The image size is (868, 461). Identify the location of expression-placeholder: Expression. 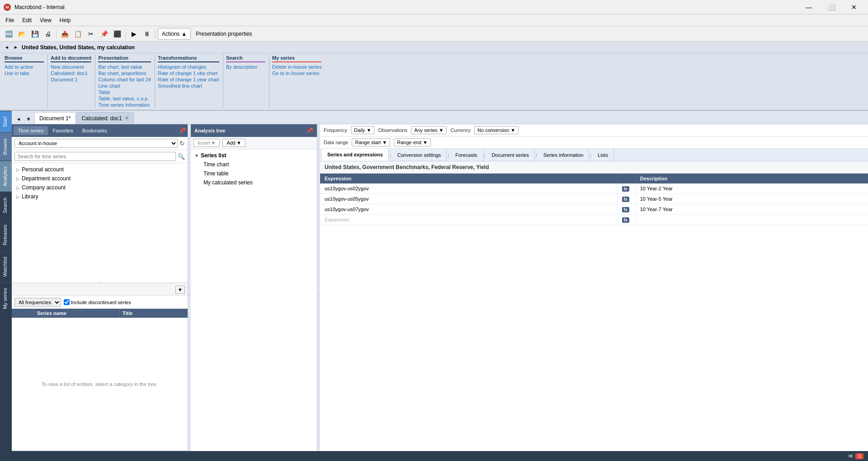
(468, 220).